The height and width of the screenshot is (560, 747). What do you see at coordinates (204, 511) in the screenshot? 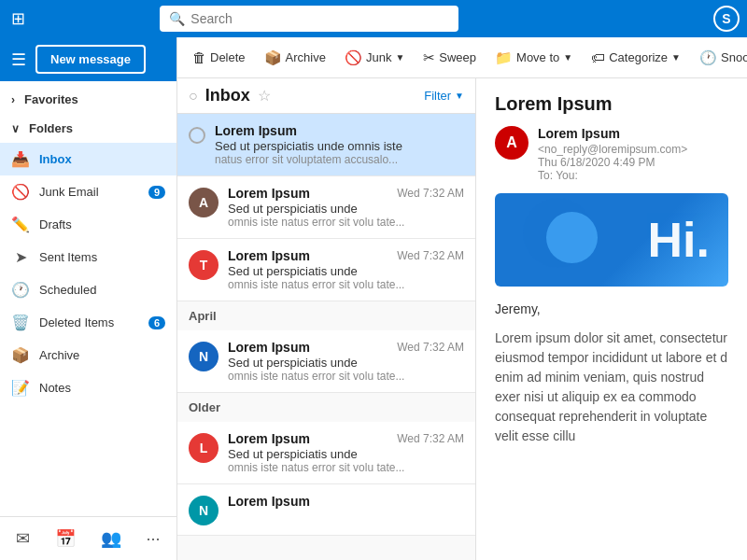
I see `avatar: N` at bounding box center [204, 511].